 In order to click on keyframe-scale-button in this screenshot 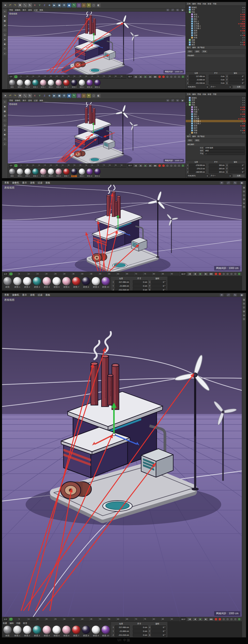, I will do `click(228, 619)`.